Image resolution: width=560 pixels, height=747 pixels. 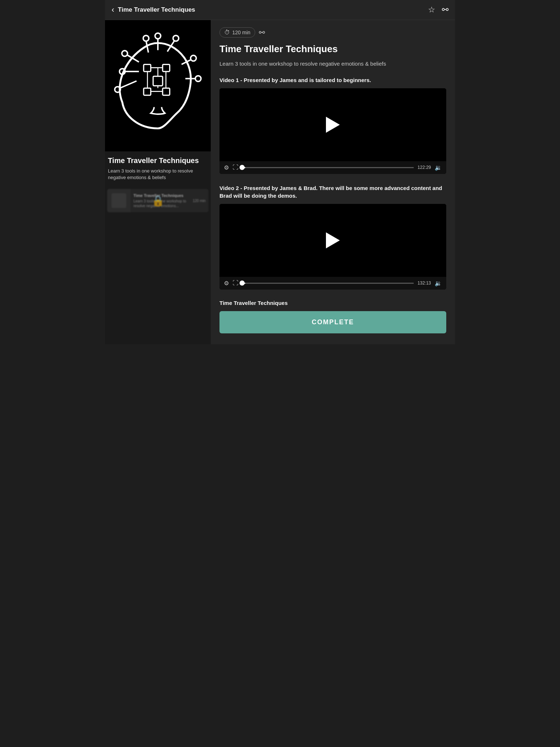 What do you see at coordinates (241, 32) in the screenshot?
I see `duration-text: 120 min` at bounding box center [241, 32].